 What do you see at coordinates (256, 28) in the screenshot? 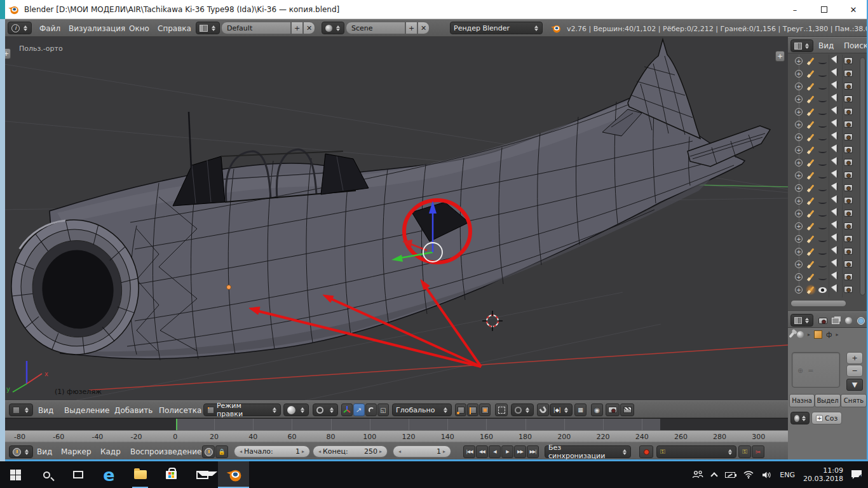
I see `screen-layout-name-field: Default` at bounding box center [256, 28].